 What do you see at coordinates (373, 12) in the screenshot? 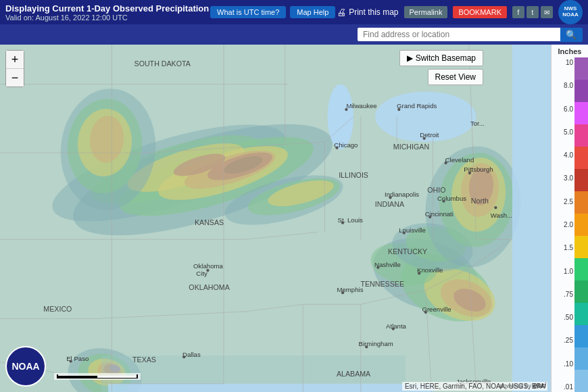
I see `print-text: Print this map` at bounding box center [373, 12].